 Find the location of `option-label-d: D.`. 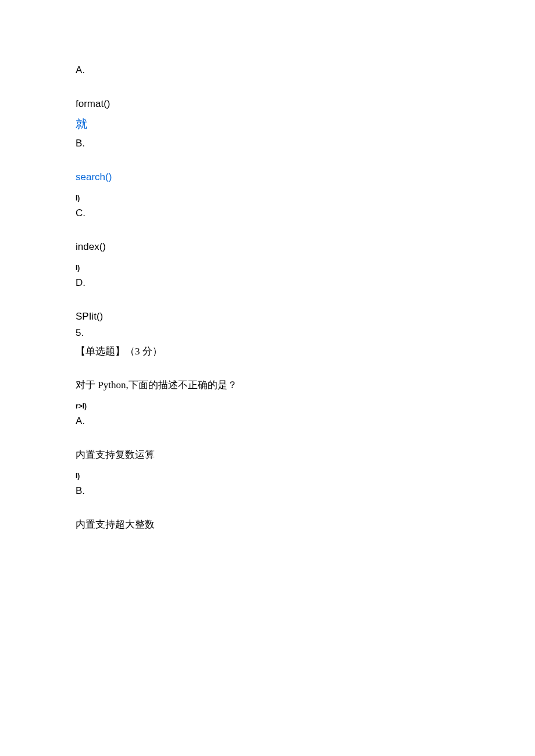

option-label-d: D. is located at coordinates (268, 283).